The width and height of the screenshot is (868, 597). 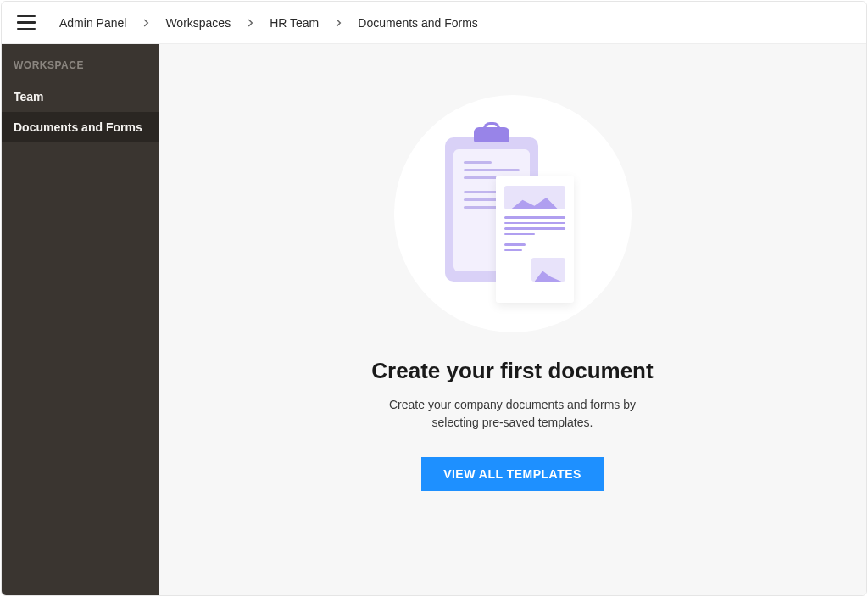 What do you see at coordinates (27, 23) in the screenshot?
I see `menu-icon` at bounding box center [27, 23].